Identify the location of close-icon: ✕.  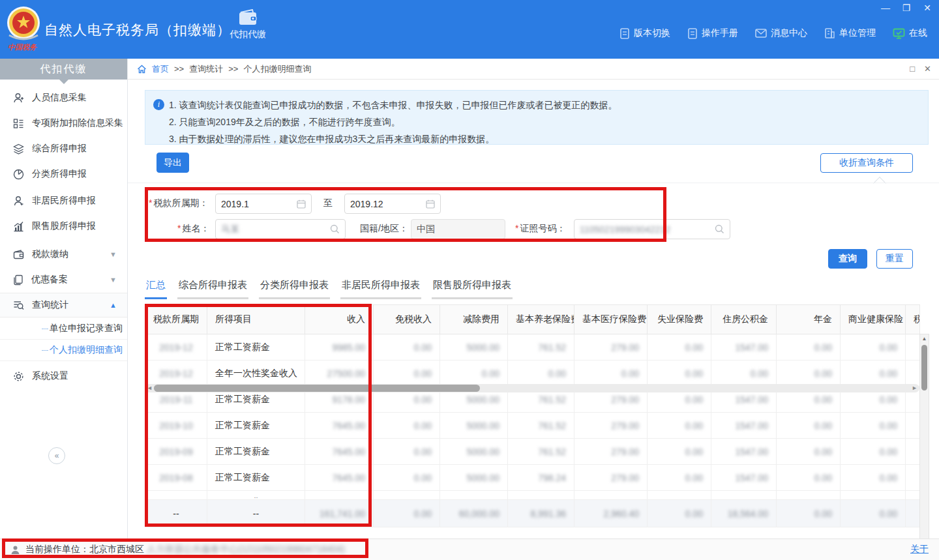
(927, 8).